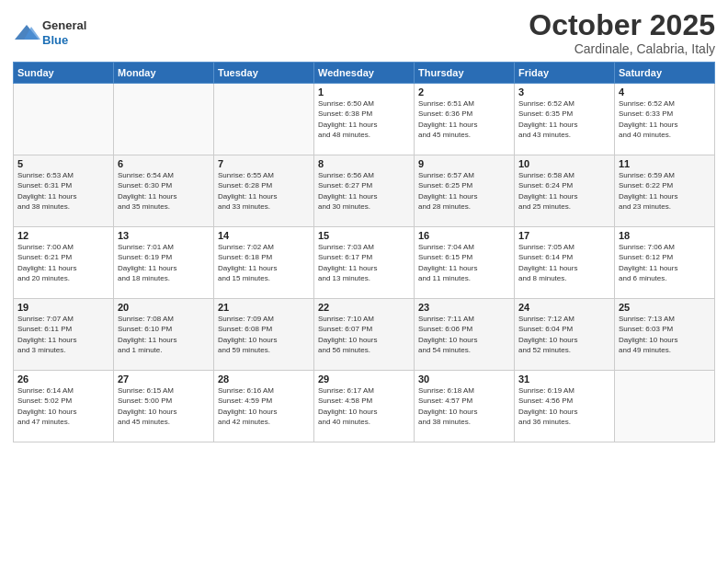 Image resolution: width=728 pixels, height=563 pixels. I want to click on logo-general: General, so click(64, 26).